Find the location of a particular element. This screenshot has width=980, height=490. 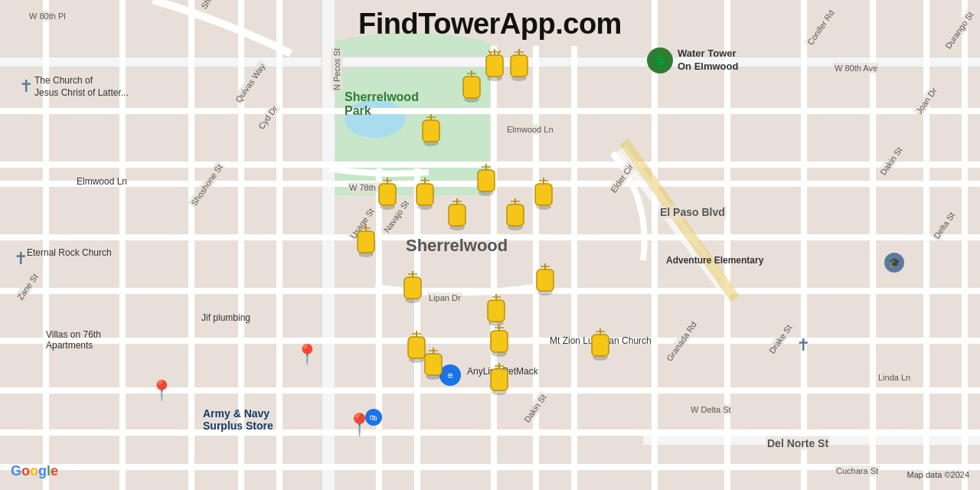

street-label-w80ave: W 80th Ave is located at coordinates (856, 68).